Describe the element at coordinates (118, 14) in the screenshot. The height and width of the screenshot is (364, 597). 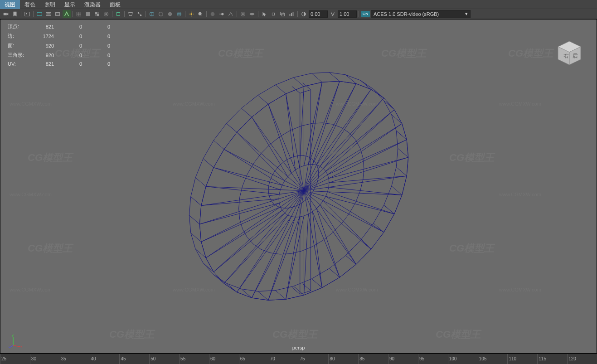
I see `isolate-icon` at that location.